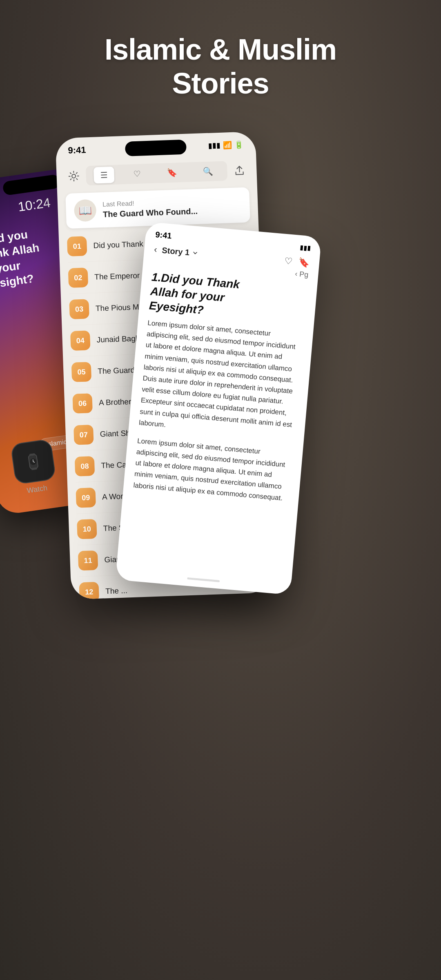 The width and height of the screenshot is (441, 980). Describe the element at coordinates (228, 145) in the screenshot. I see `wifi-icon: 📶` at that location.